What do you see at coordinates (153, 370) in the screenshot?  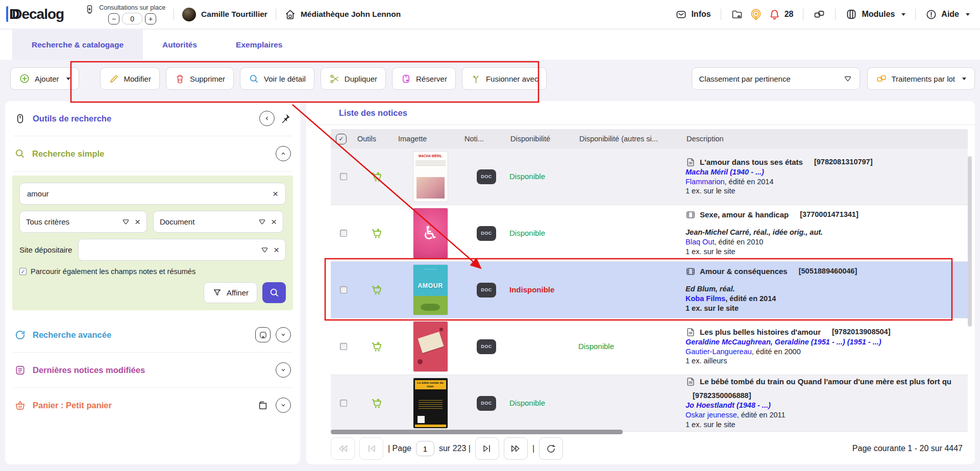 I see `dernieres-notices-header: Dernières notices modifiées` at bounding box center [153, 370].